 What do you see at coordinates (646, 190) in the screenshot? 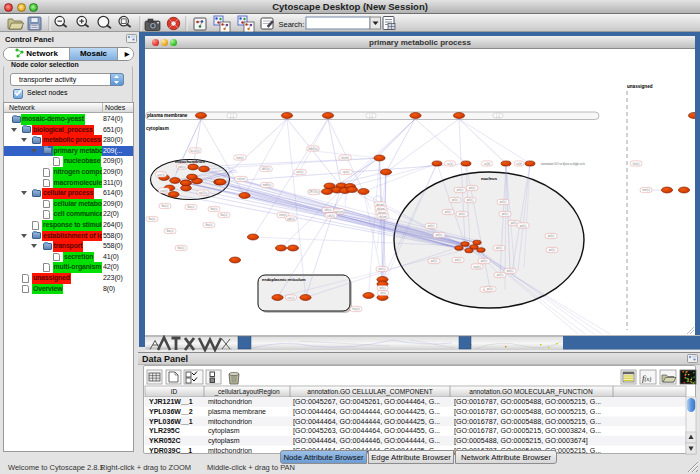
I see `svg-text: tom(s)` at bounding box center [646, 190].